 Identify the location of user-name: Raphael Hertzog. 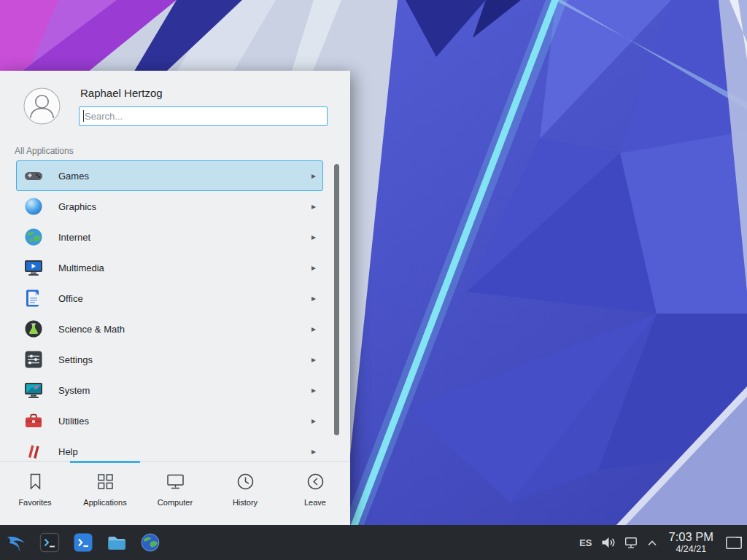
(121, 93).